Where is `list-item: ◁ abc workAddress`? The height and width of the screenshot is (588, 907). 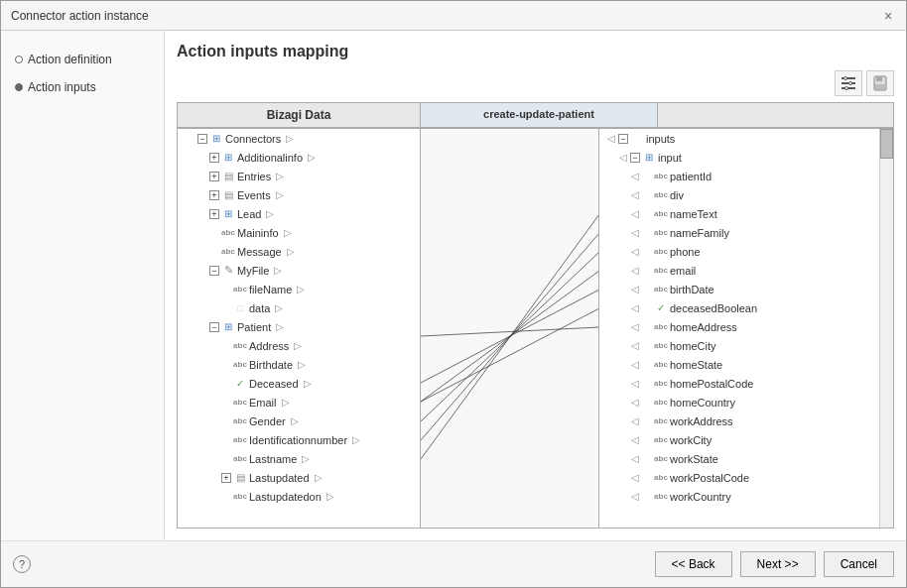
list-item: ◁ abc workAddress is located at coordinates (739, 420).